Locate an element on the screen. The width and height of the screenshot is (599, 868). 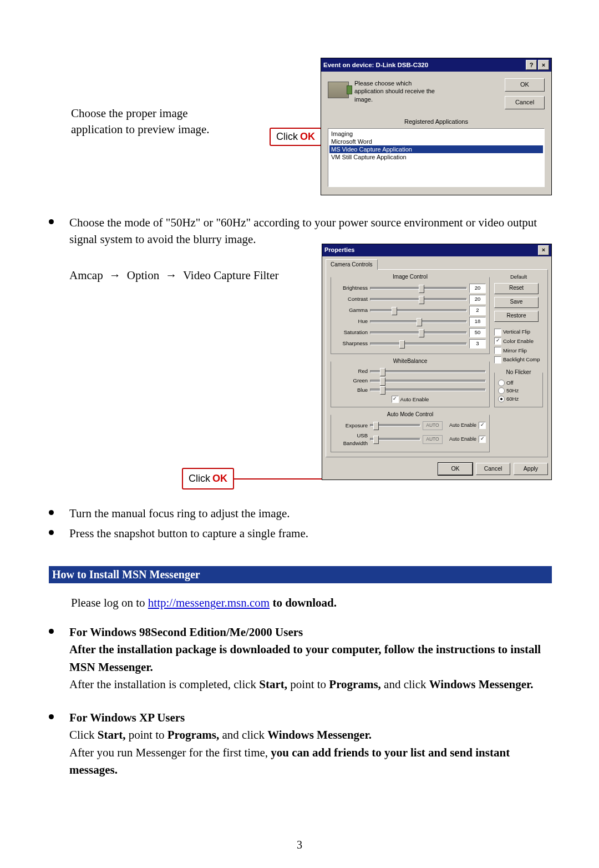
wb-blue-label: Blue is located at coordinates (351, 390).